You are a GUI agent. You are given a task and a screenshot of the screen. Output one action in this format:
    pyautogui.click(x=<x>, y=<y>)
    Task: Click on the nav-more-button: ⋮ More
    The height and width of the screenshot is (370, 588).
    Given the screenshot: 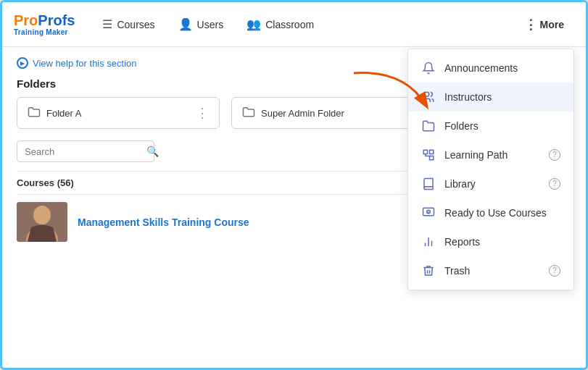 What is the action you would take?
    pyautogui.click(x=544, y=25)
    